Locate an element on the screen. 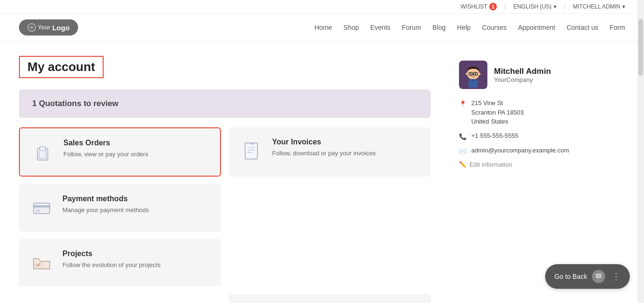  invoices-title: Your Invoices is located at coordinates (324, 142).